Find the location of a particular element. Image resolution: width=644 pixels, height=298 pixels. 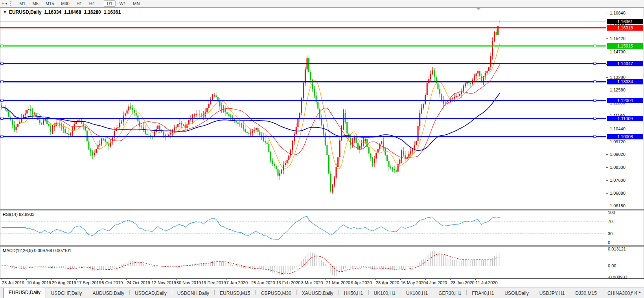

price-tick-label: 1.12580 is located at coordinates (618, 90).